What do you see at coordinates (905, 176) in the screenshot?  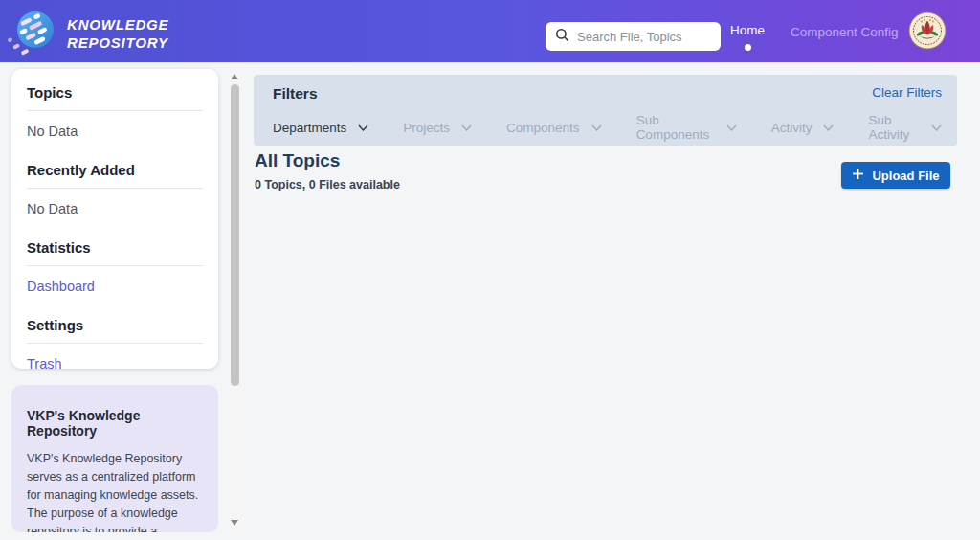 I see `upload-file-label: Upload File` at bounding box center [905, 176].